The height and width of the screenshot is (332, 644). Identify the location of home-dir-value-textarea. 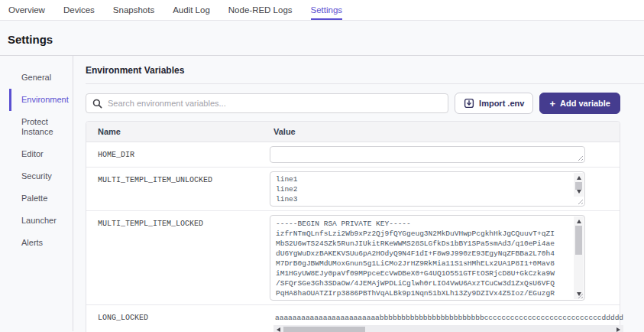
(428, 155).